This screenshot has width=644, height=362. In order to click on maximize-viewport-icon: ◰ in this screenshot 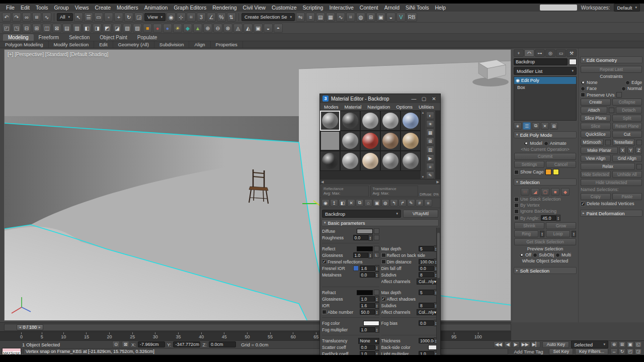, I will do `click(630, 352)`.